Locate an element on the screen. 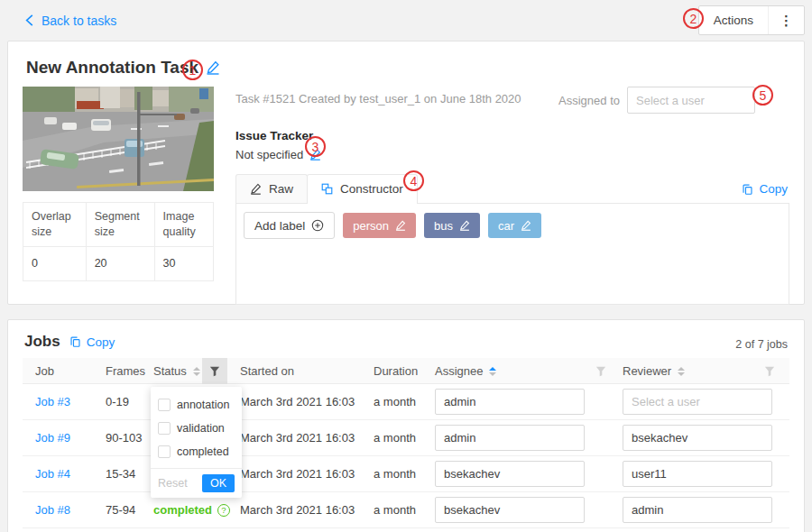  param-header-segment: Segment size is located at coordinates (120, 225).